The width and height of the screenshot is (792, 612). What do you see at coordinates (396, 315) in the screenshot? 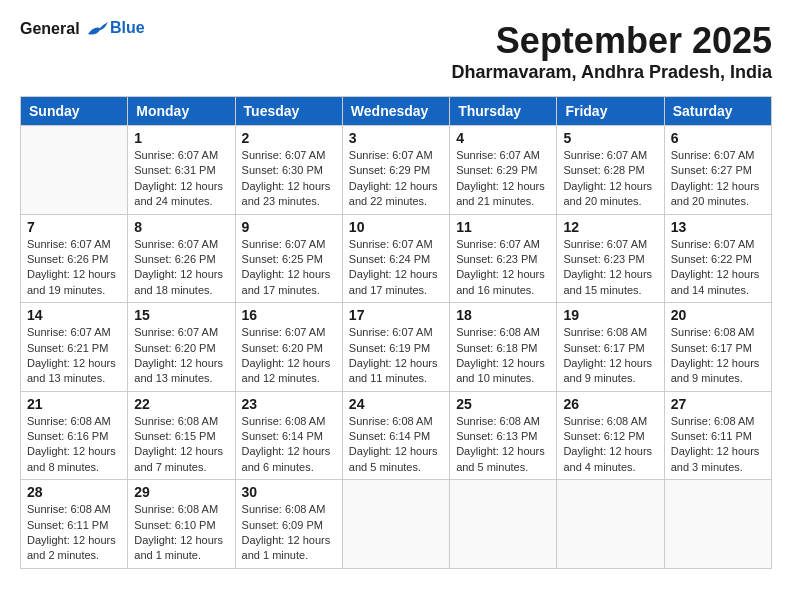
I see `day-number: 17` at bounding box center [396, 315].